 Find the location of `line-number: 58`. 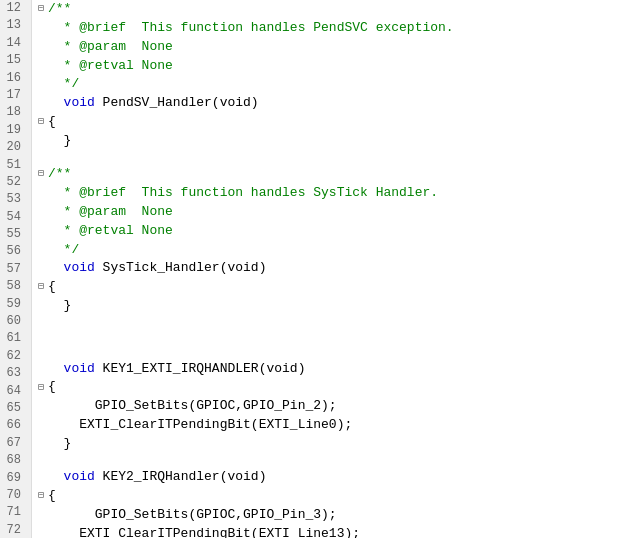

line-number: 58 is located at coordinates (14, 286).